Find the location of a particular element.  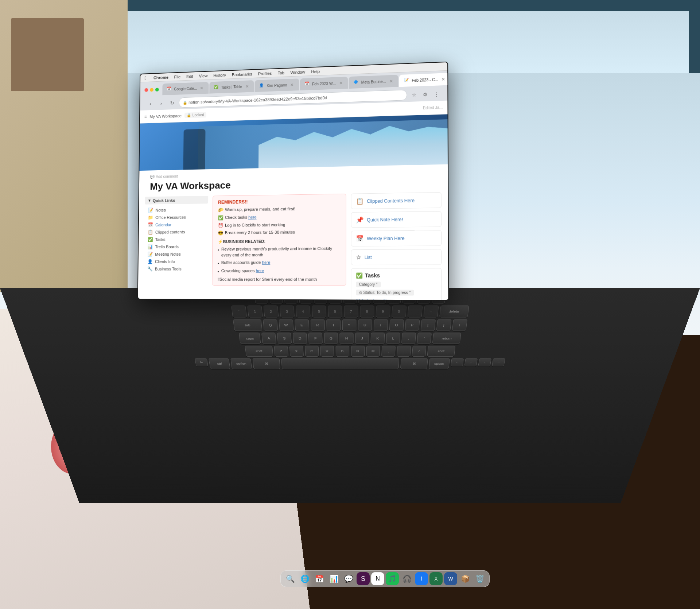

w-key: W is located at coordinates (286, 325).